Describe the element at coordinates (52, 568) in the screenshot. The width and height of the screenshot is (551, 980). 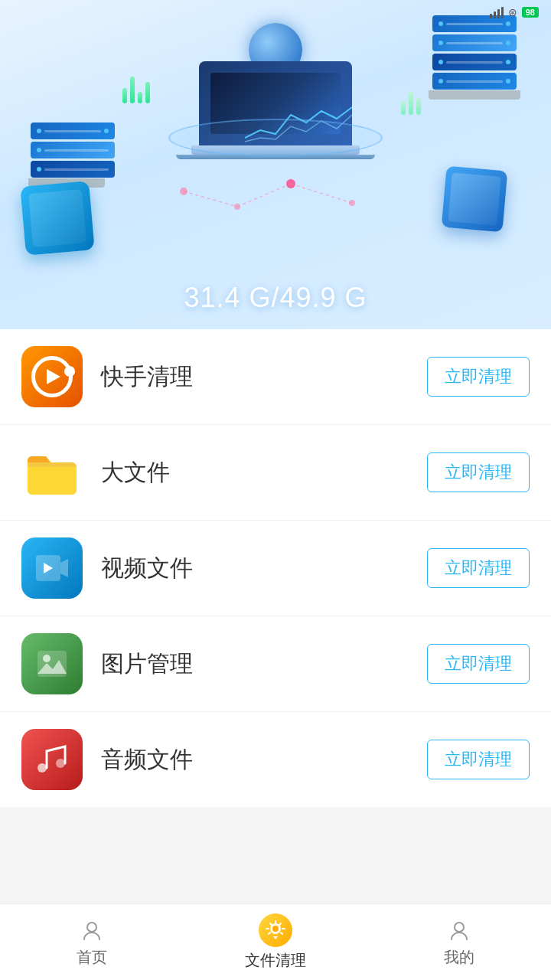
I see `video-icon` at that location.